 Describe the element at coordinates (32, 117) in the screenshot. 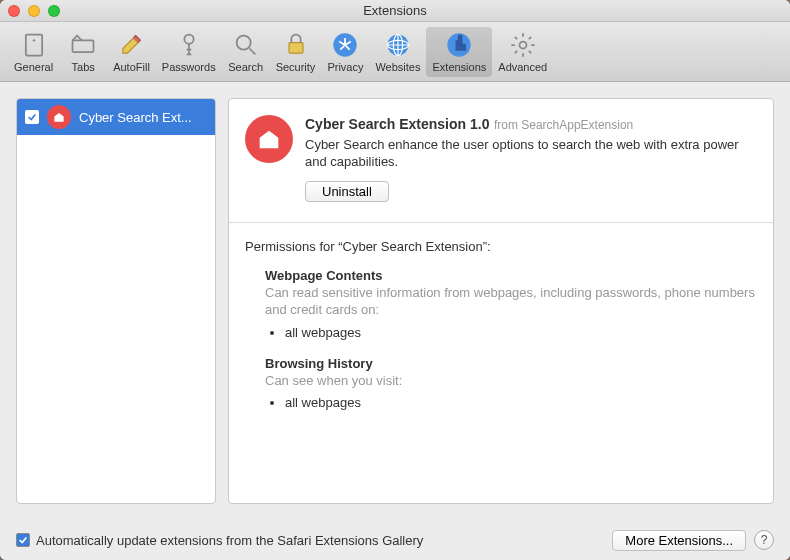

I see `extension-enabled-checkbox` at that location.